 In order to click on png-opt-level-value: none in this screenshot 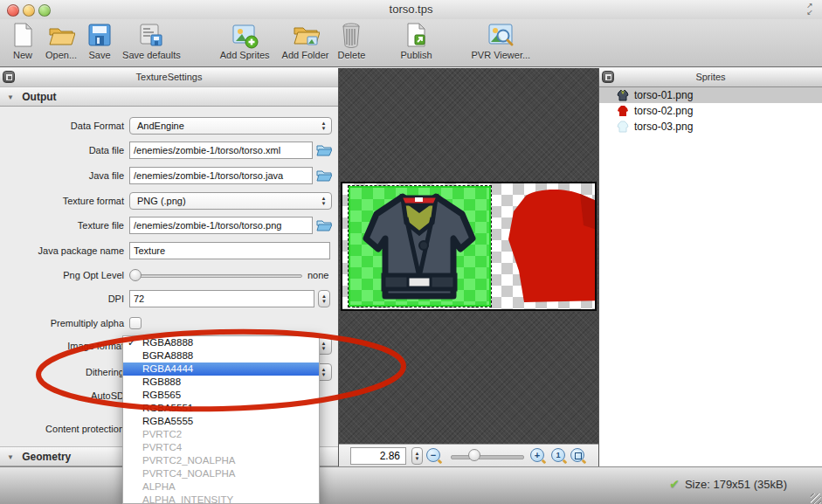, I will do `click(318, 275)`.